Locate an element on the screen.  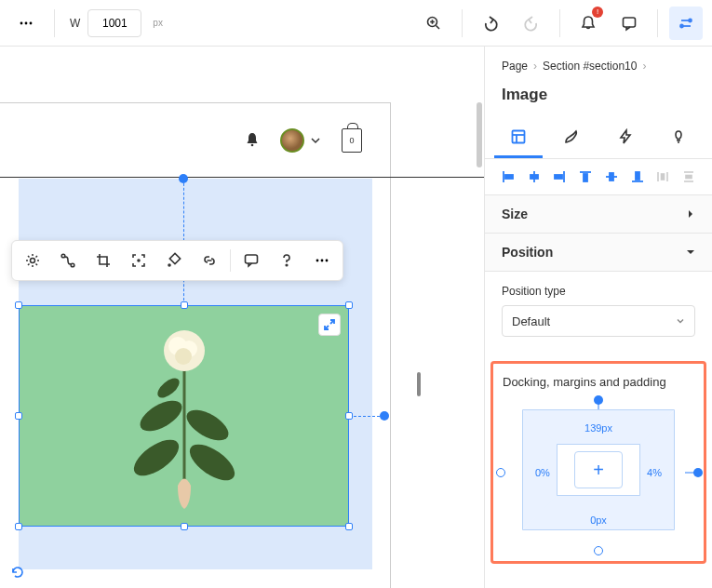
position-section: Position is located at coordinates (598, 253).